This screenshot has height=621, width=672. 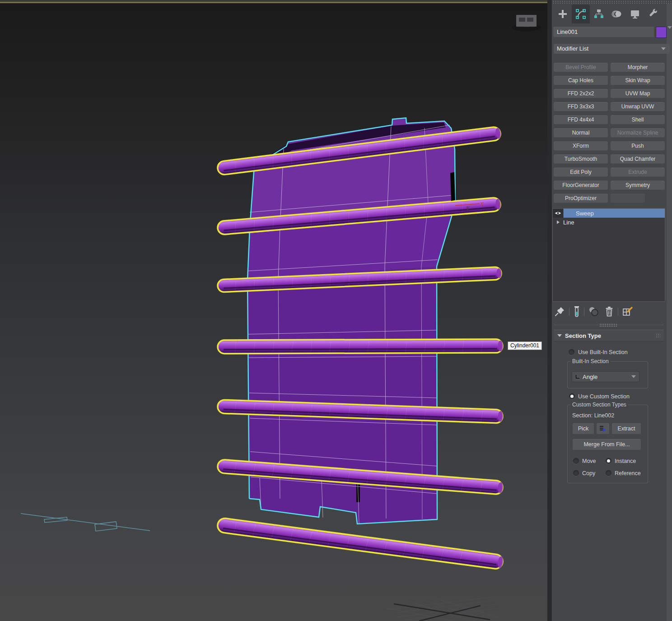 I want to click on extract-button: Extract, so click(x=626, y=429).